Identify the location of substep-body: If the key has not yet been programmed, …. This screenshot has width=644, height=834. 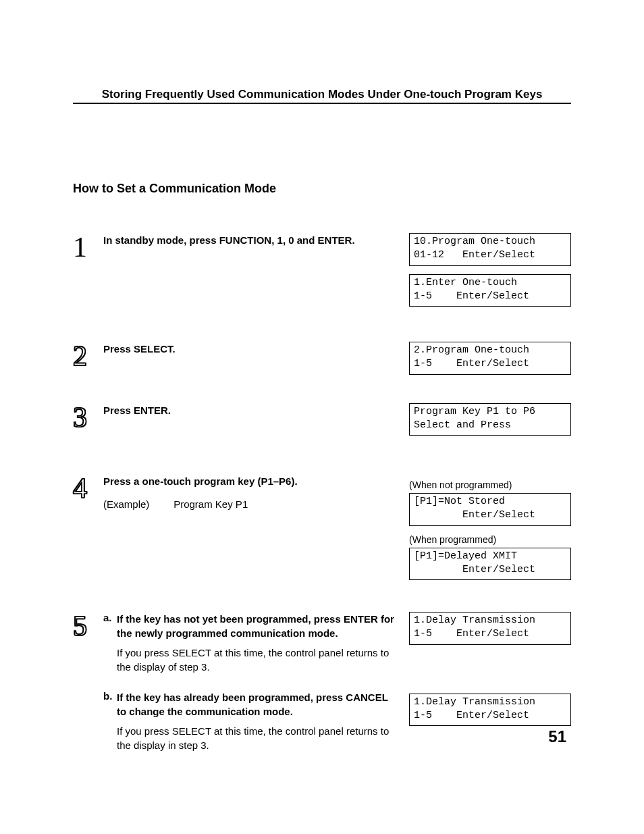
(257, 648).